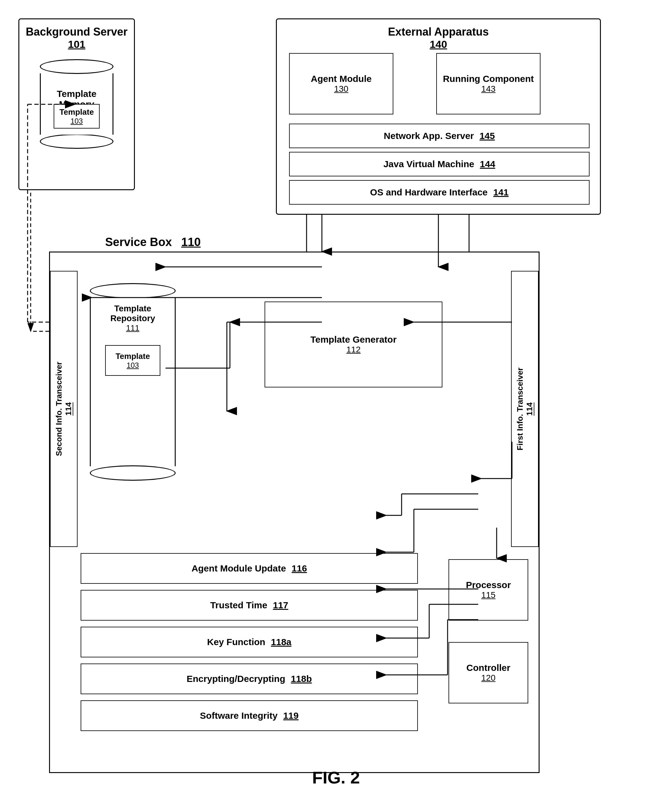 The width and height of the screenshot is (672, 812). I want to click on processor-box: Processor 115, so click(488, 590).